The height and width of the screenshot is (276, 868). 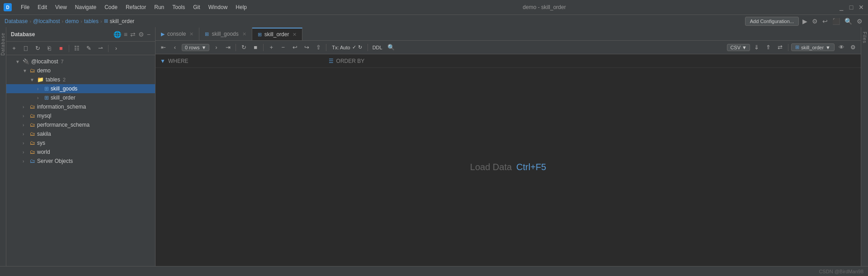 What do you see at coordinates (25, 71) in the screenshot?
I see `chevron-down-icon-demo: ▼` at bounding box center [25, 71].